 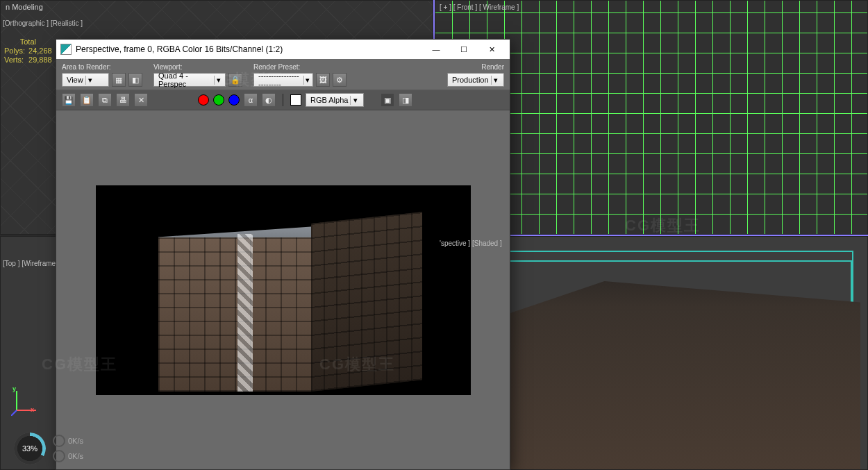 What do you see at coordinates (436, 49) in the screenshot?
I see `minimize-button: ―` at bounding box center [436, 49].